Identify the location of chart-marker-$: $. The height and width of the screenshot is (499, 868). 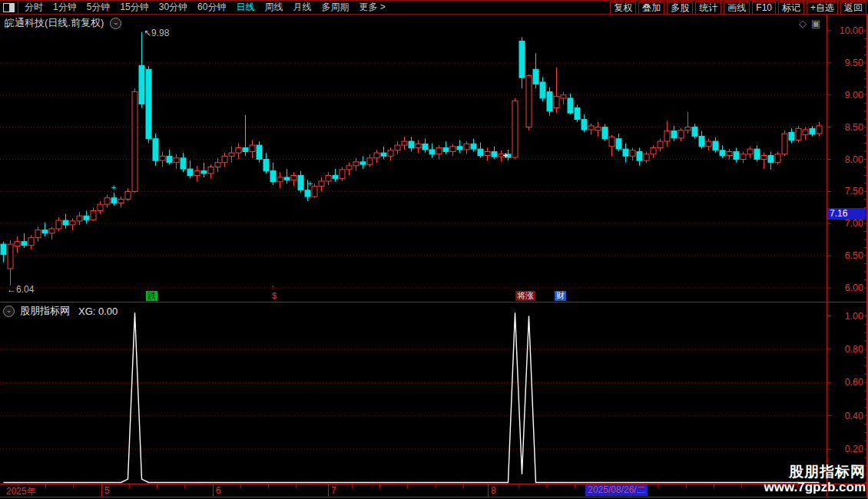
(274, 296).